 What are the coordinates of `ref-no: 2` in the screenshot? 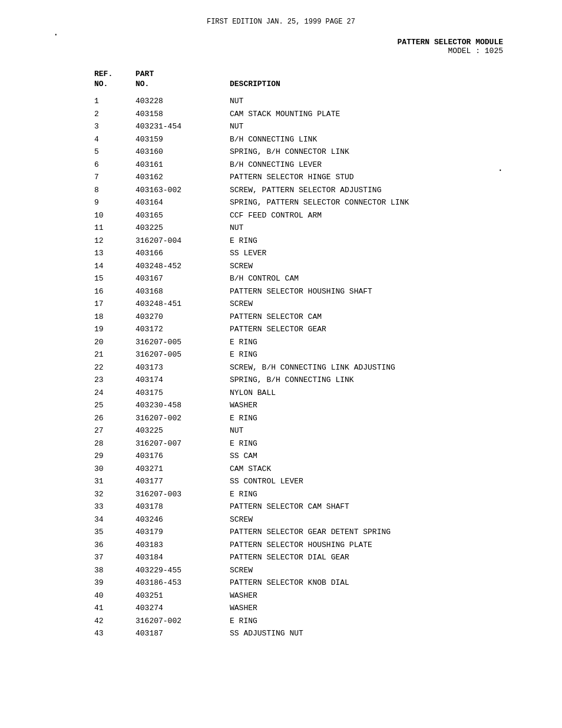 It's located at (115, 114).